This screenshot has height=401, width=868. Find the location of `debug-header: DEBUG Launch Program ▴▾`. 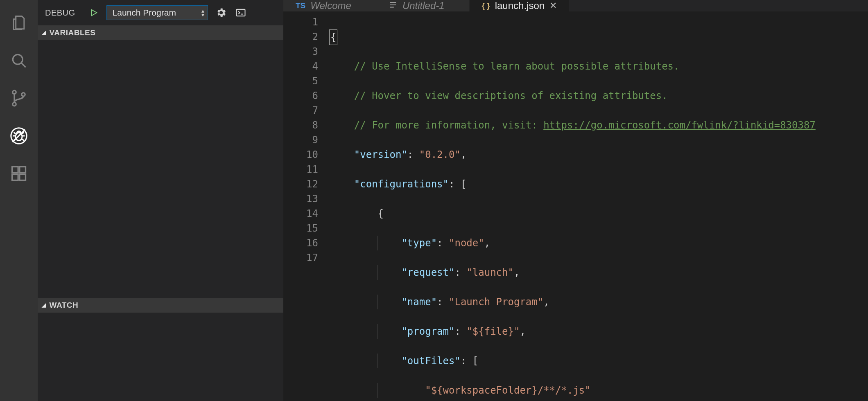

debug-header: DEBUG Launch Program ▴▾ is located at coordinates (160, 13).